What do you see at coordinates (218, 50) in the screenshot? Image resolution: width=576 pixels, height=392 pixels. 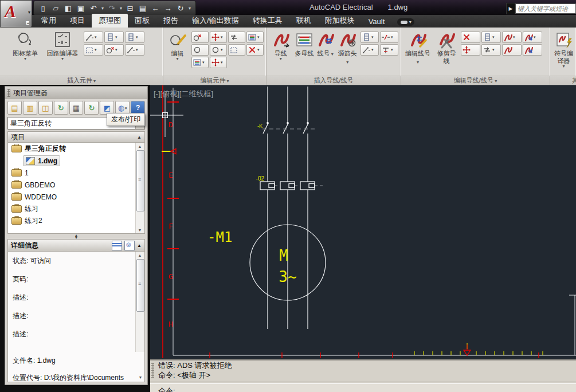 I see `update-component-button` at bounding box center [218, 50].